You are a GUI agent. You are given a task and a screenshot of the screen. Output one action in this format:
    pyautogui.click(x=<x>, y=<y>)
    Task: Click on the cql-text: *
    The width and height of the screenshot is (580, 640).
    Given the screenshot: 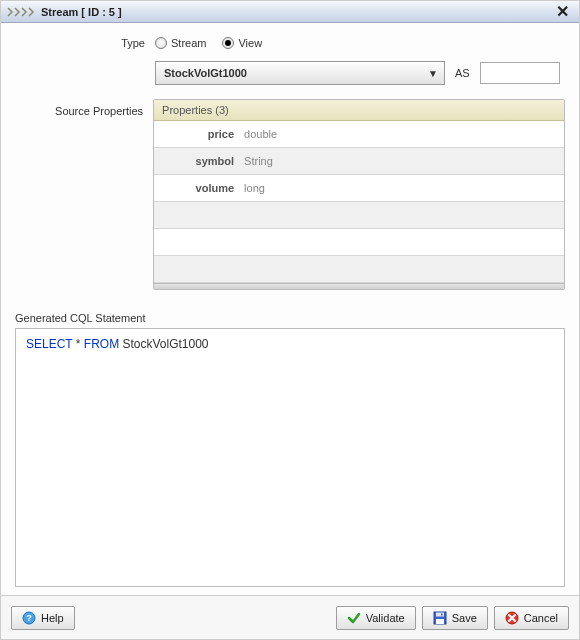 What is the action you would take?
    pyautogui.click(x=78, y=344)
    